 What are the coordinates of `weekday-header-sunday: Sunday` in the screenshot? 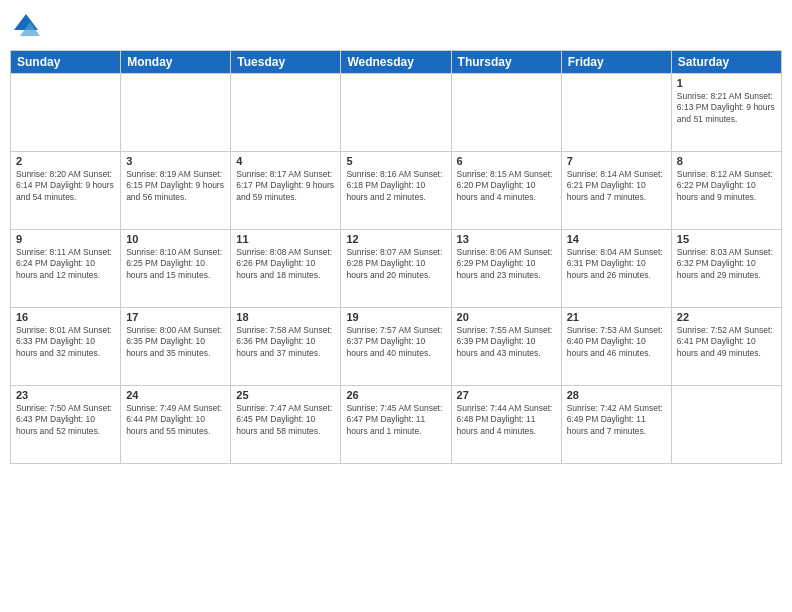 It's located at (66, 62).